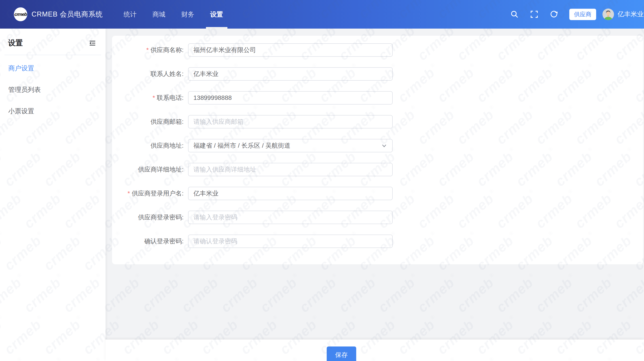 The image size is (644, 361). Describe the element at coordinates (217, 14) in the screenshot. I see `nav-item-settings: 设置` at that location.